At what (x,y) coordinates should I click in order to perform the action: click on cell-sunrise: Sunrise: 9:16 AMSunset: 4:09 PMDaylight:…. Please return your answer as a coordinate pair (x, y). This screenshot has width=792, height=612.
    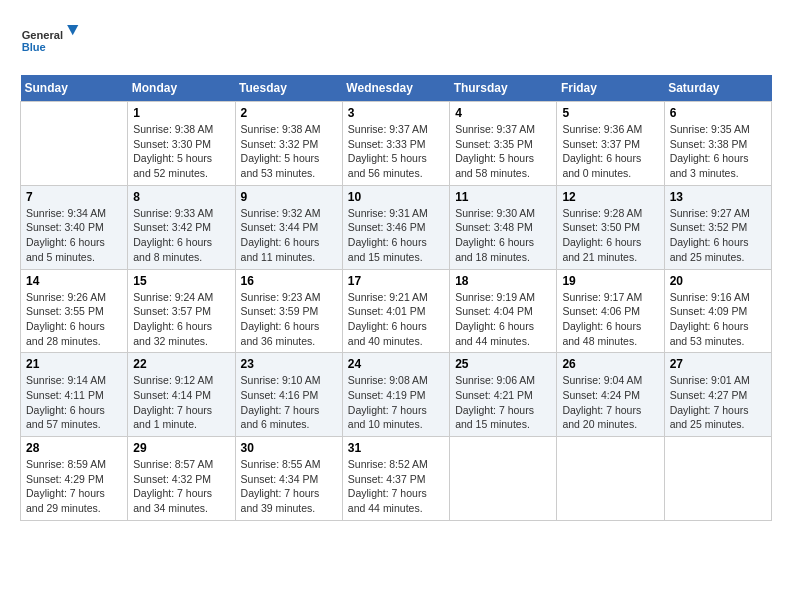
    Looking at the image, I should click on (710, 319).